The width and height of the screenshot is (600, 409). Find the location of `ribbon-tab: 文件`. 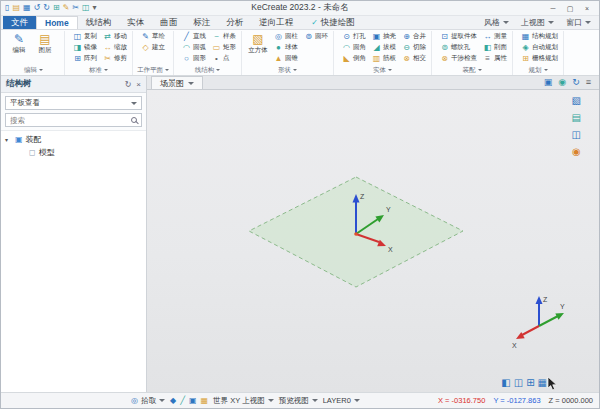

ribbon-tab: 文件 is located at coordinates (20, 22).